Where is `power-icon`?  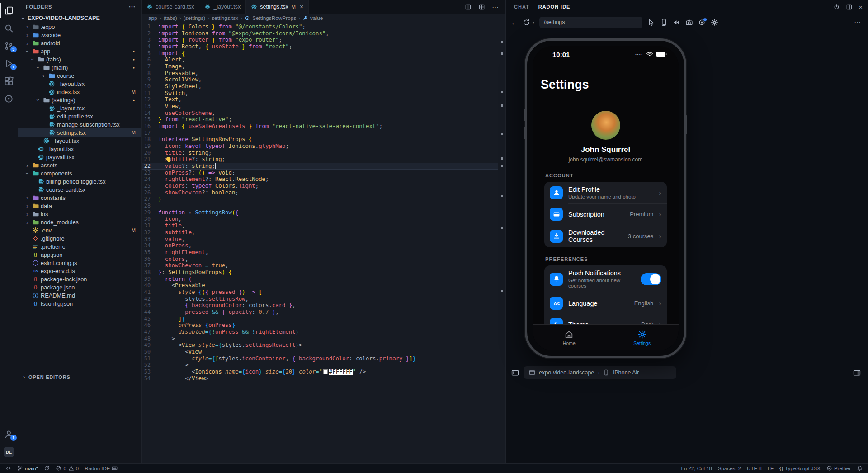
power-icon is located at coordinates (836, 7).